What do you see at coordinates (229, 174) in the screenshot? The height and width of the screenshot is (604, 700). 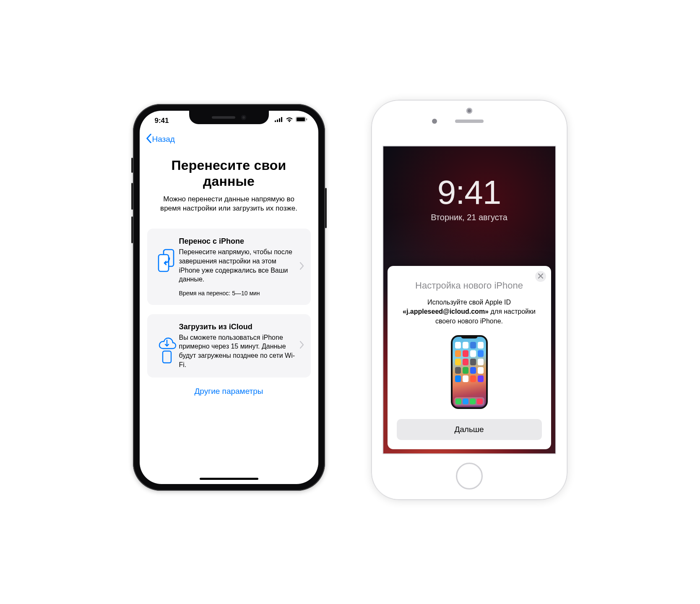 I see `page-title: Перенесите свои данные` at bounding box center [229, 174].